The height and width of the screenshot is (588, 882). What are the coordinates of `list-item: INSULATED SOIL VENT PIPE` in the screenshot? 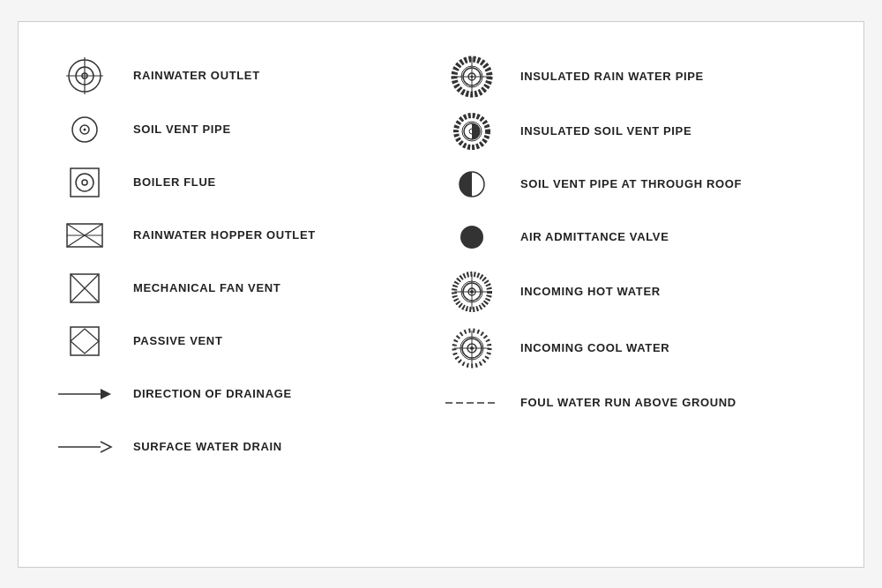 It's located at (635, 131).